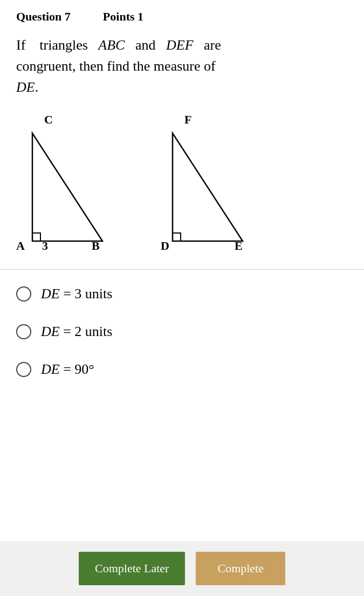  I want to click on complete-button: Complete, so click(241, 568).